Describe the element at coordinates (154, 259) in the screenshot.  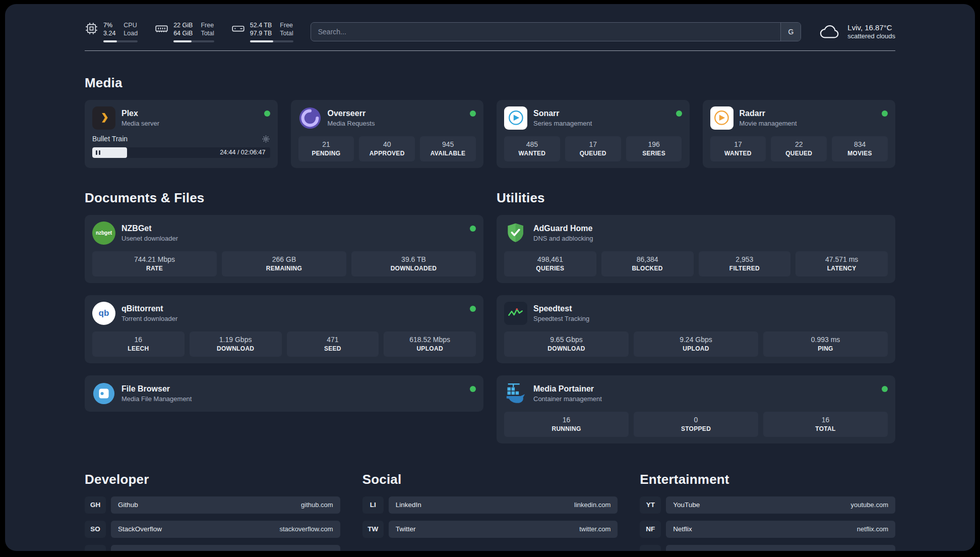
I see `stat-value: 744.21 Mbps` at that location.